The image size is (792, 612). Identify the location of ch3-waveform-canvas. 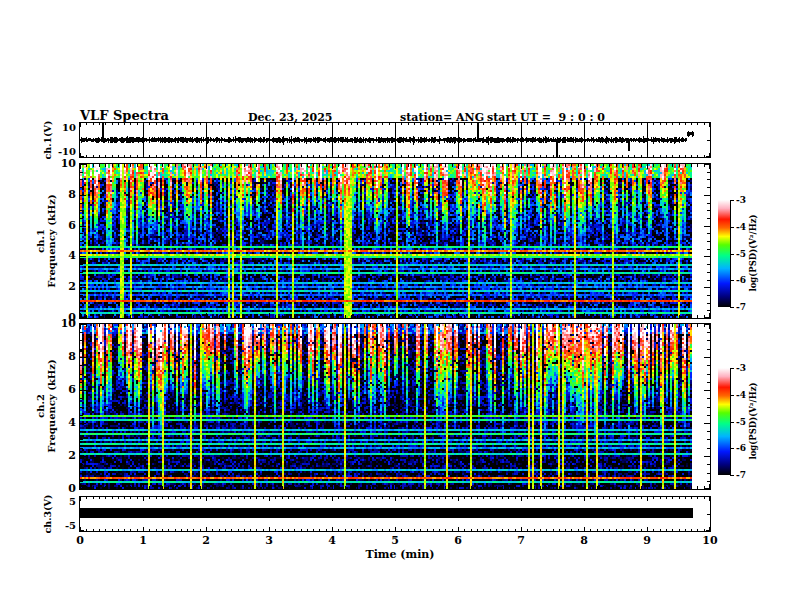
(395, 514).